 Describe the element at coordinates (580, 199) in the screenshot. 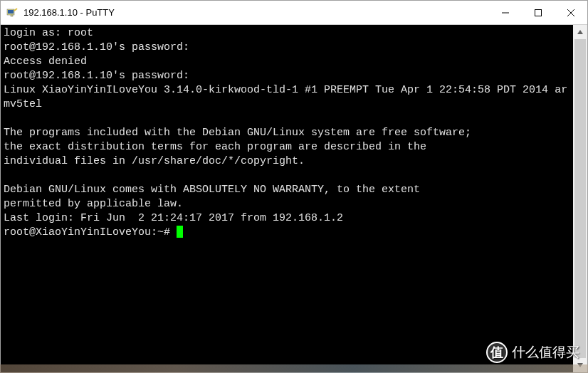

I see `scroll-track` at that location.